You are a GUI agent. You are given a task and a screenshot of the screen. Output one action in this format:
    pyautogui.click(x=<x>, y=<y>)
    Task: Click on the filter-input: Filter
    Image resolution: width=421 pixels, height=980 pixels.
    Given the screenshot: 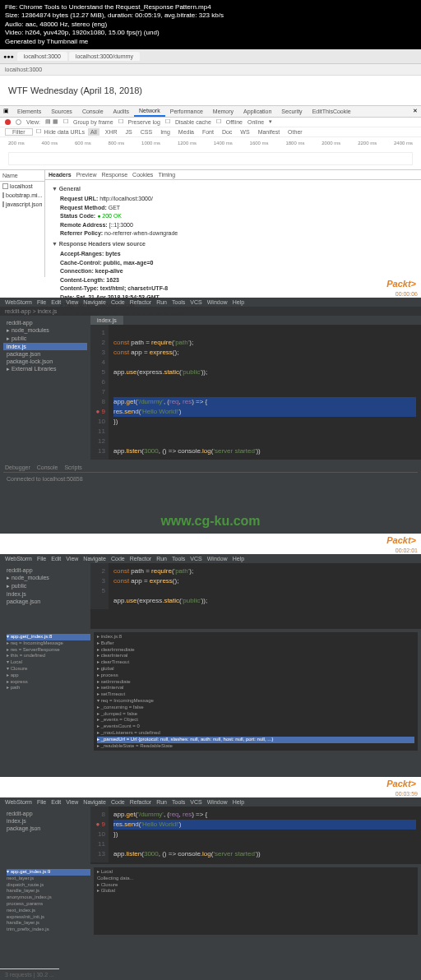 What is the action you would take?
    pyautogui.click(x=19, y=132)
    